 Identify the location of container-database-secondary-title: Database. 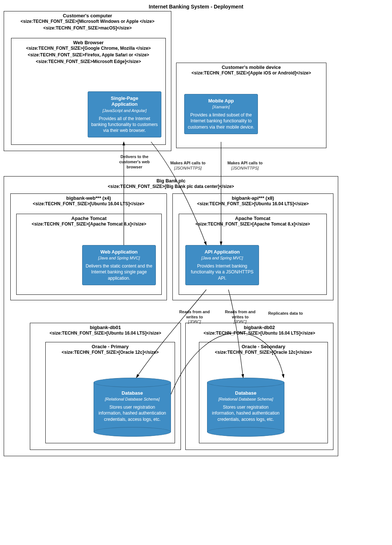
(246, 393).